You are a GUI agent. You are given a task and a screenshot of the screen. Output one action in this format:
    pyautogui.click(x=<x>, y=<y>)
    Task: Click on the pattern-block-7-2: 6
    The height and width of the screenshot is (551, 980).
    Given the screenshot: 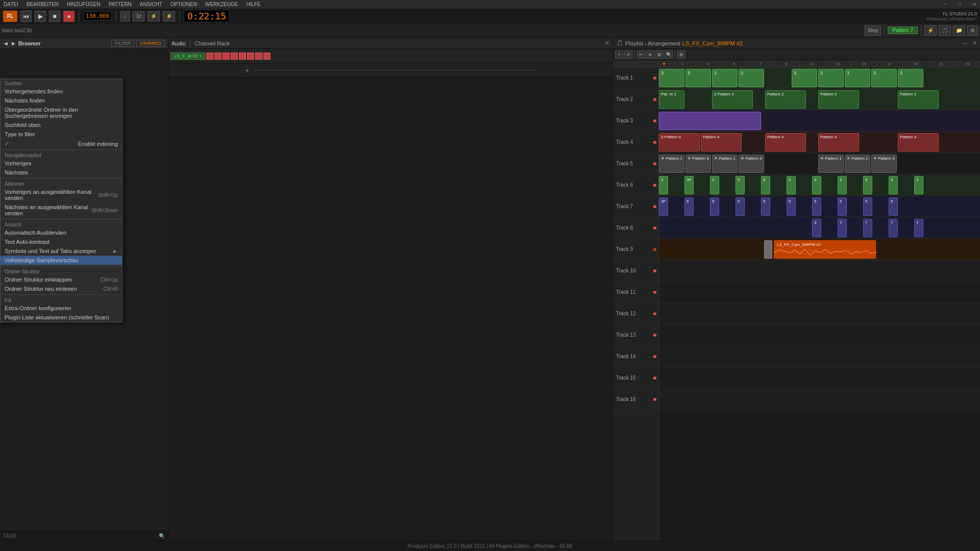 What is the action you would take?
    pyautogui.click(x=689, y=207)
    